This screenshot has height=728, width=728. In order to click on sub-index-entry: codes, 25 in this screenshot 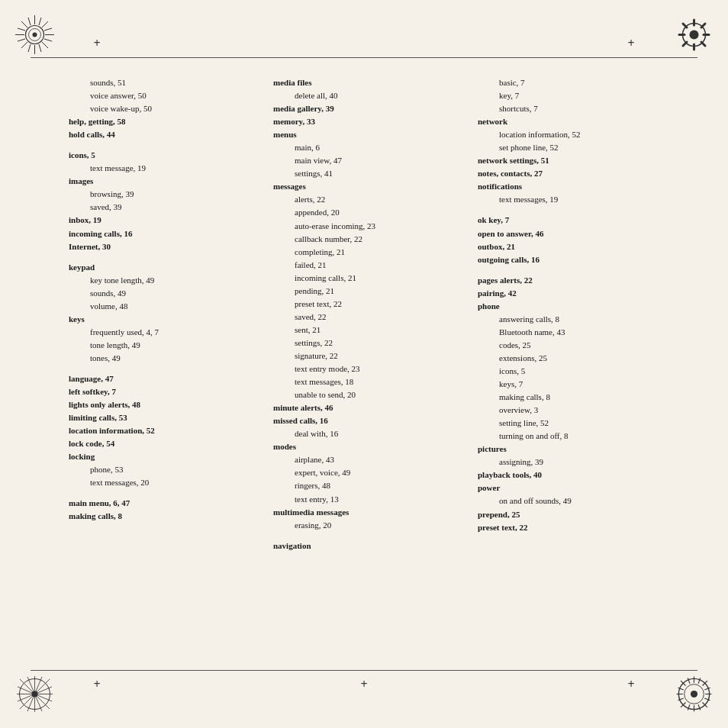, I will do `click(569, 345)`.